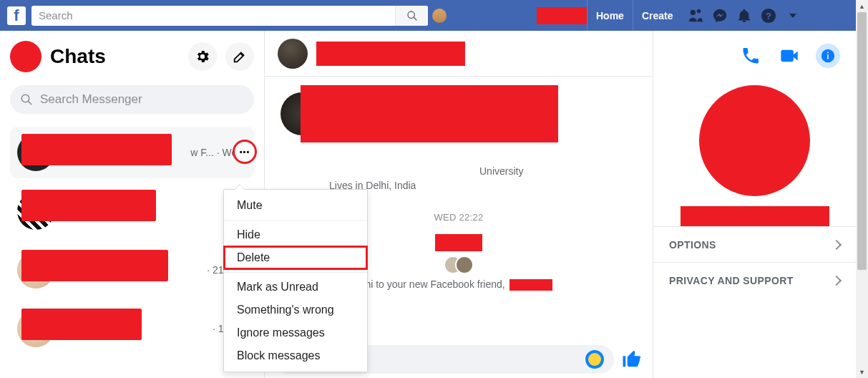  What do you see at coordinates (240, 57) in the screenshot?
I see `new-message-button` at bounding box center [240, 57].